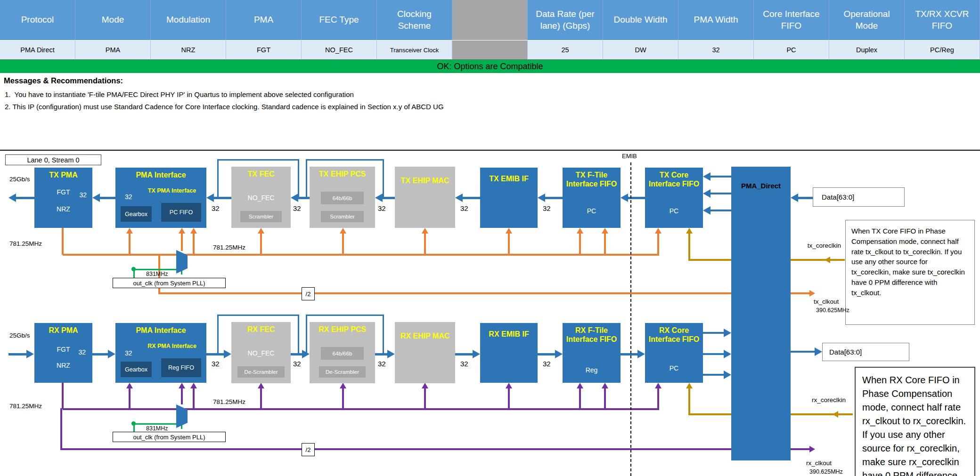  I want to click on rx-div2-branch, so click(61, 429).